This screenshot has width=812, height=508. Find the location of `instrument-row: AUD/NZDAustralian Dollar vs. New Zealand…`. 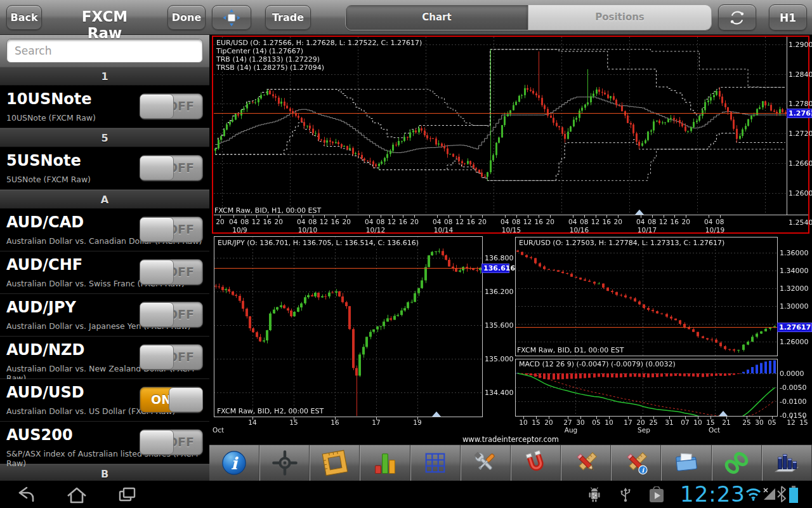

instrument-row: AUD/NZDAustralian Dollar vs. New Zealand… is located at coordinates (105, 358).